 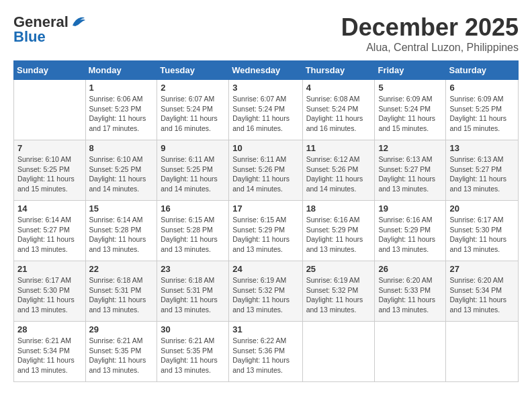 What do you see at coordinates (121, 231) in the screenshot?
I see `calendar-cell: 15Sunrise: 6:14 AM Sunset: 5:28 PM Dayli…` at bounding box center [121, 231].